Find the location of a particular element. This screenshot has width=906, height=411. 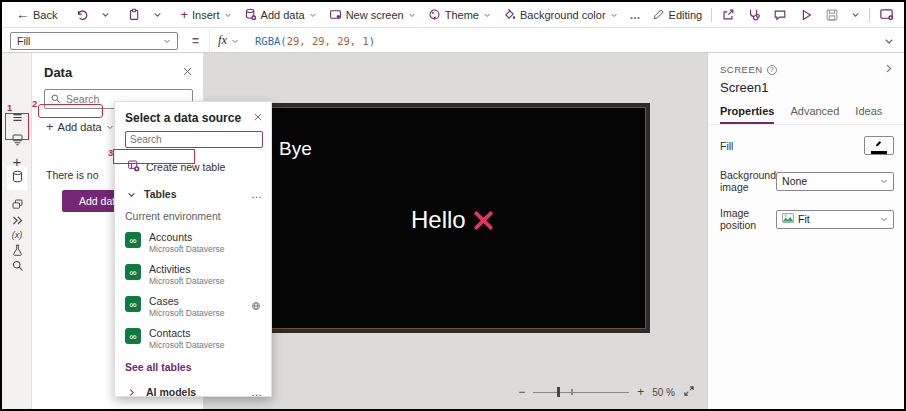

tab-advanced: Advanced is located at coordinates (814, 112).